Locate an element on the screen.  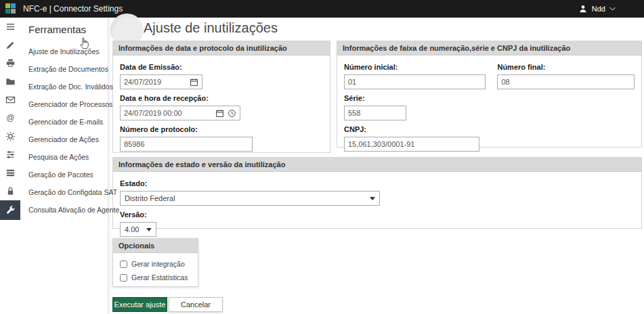
sidebar-item-ajuste-inutilizacoes: Ajuste de Inutilizações is located at coordinates (64, 51).